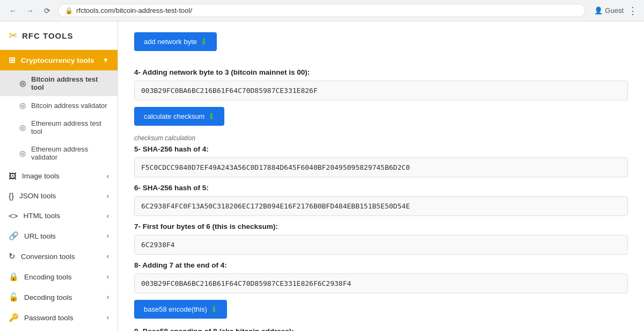 The image size is (644, 331). Describe the element at coordinates (59, 60) in the screenshot. I see `sidebar-item-cryptocurrency: ⊞ Cryptocurrency tools ▼` at that location.